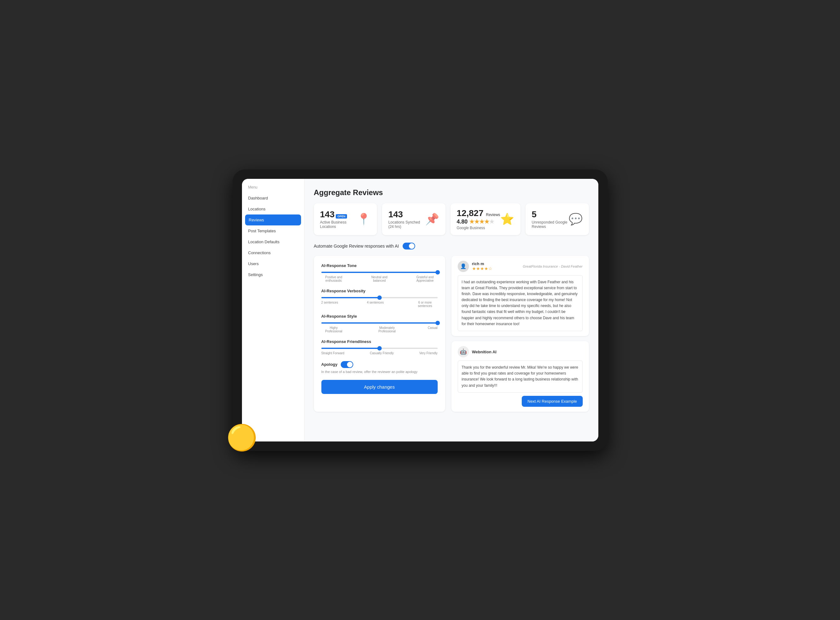  I want to click on stars-icon: ⭐, so click(507, 219).